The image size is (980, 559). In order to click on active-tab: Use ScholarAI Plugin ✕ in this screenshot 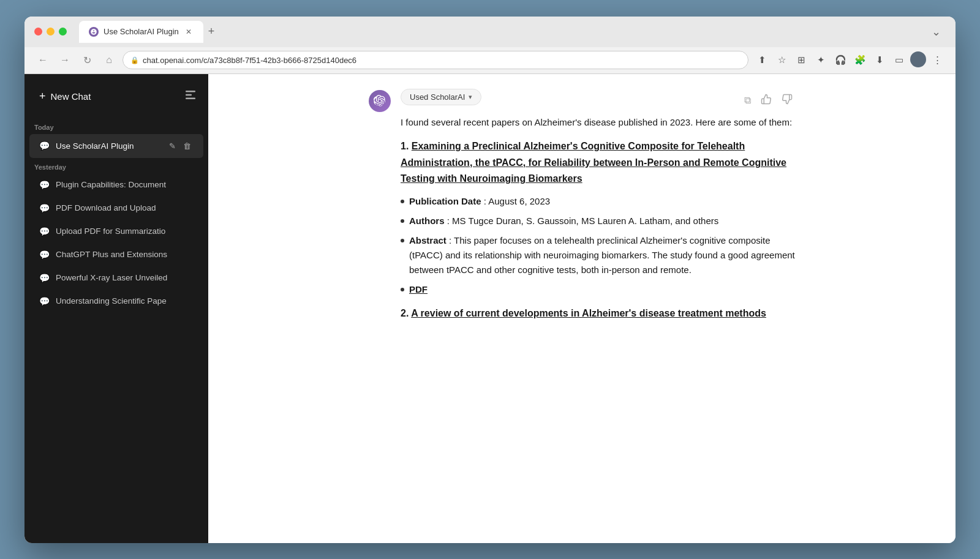, I will do `click(141, 32)`.